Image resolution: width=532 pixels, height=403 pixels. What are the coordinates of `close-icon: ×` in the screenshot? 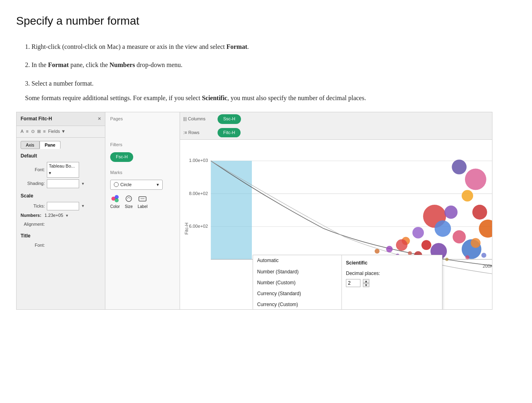 It's located at (99, 119).